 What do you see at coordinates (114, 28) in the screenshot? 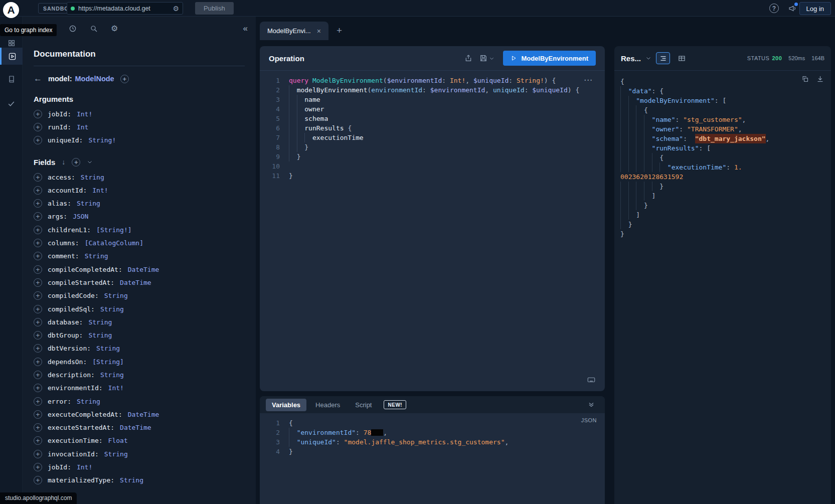
I see `settings-gear-icon: ⚙` at bounding box center [114, 28].